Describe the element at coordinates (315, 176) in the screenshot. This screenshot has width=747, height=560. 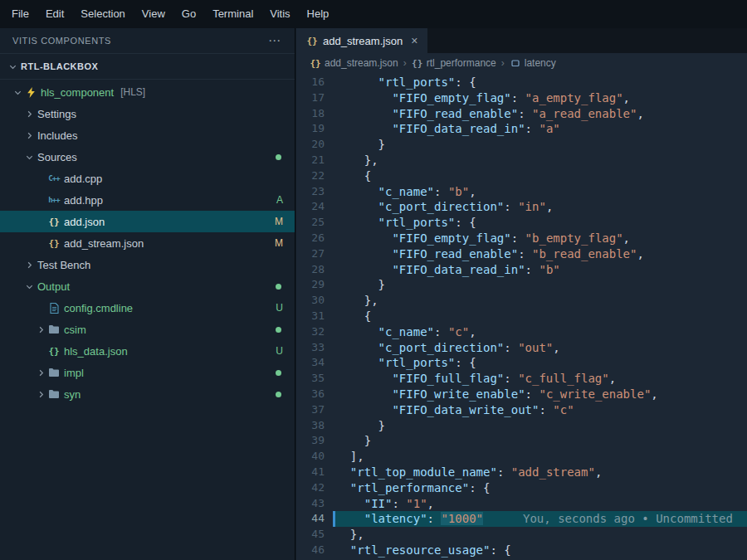
I see `line-number: 22` at that location.